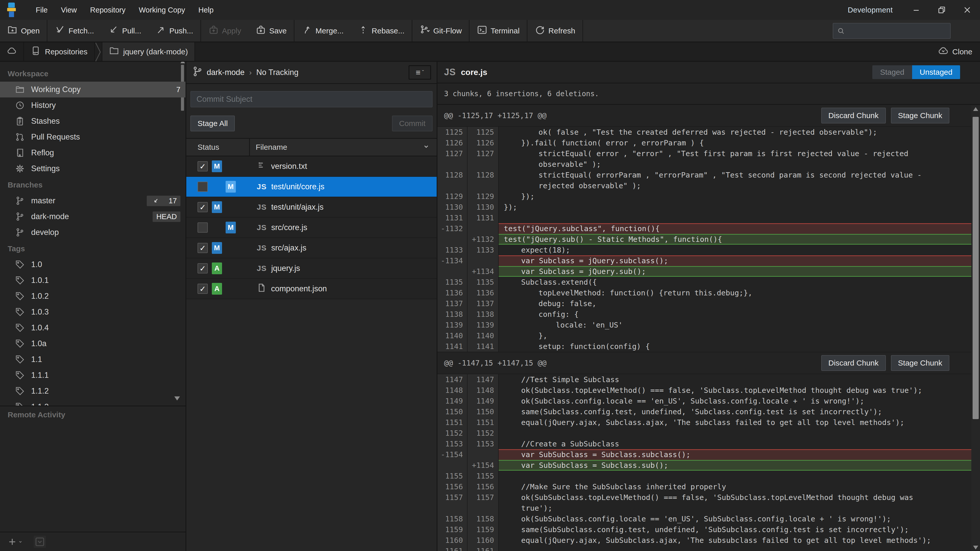  What do you see at coordinates (20, 121) in the screenshot?
I see `clipboard-icon` at bounding box center [20, 121].